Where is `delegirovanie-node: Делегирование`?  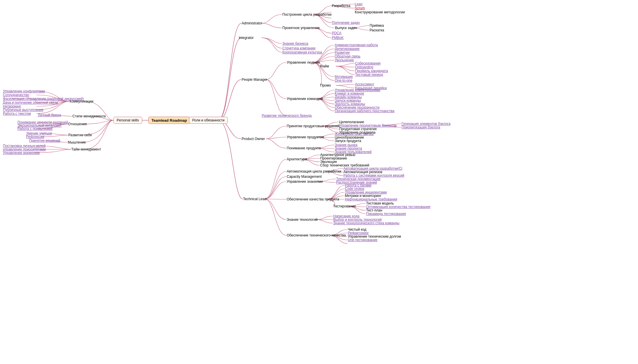
delegirovanie-node: Делегирование is located at coordinates (347, 49).